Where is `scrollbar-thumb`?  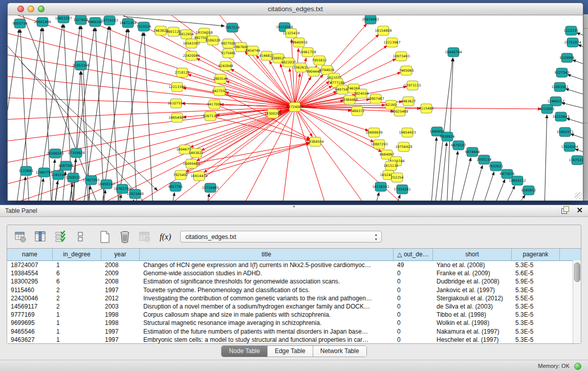
scrollbar-thumb is located at coordinates (577, 272).